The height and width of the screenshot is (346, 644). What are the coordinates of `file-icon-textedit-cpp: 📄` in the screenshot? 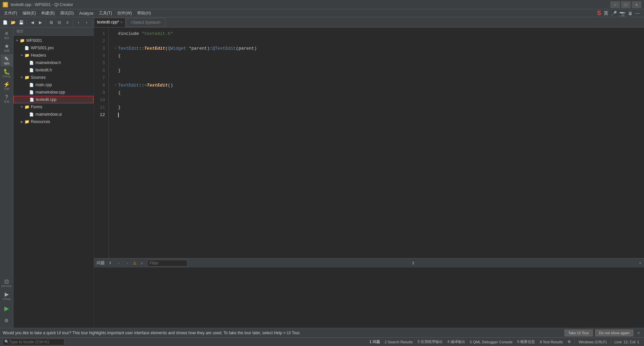 It's located at (32, 100).